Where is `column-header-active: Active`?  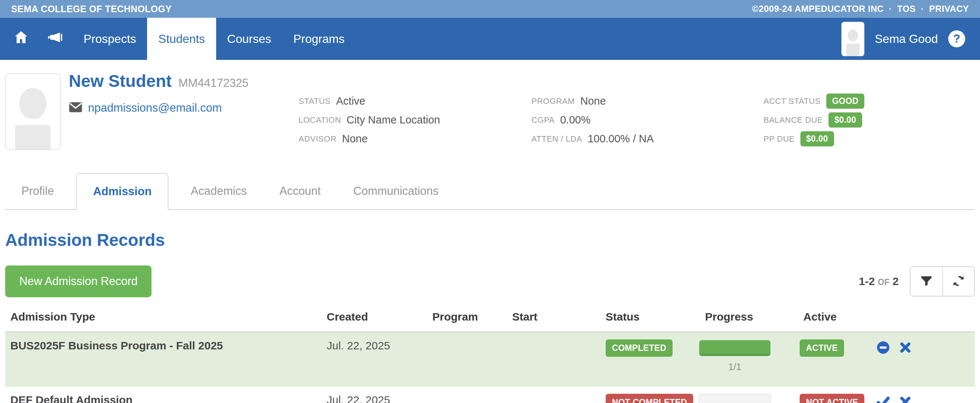 column-header-active: Active is located at coordinates (835, 321).